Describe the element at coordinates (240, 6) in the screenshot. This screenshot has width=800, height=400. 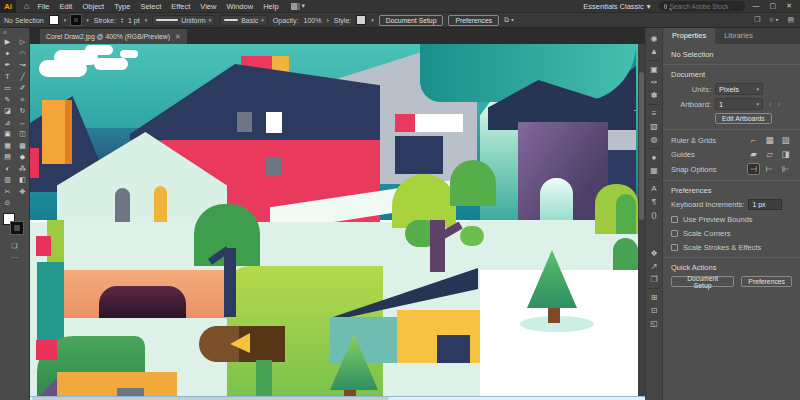
I see `menu-window: Window` at that location.